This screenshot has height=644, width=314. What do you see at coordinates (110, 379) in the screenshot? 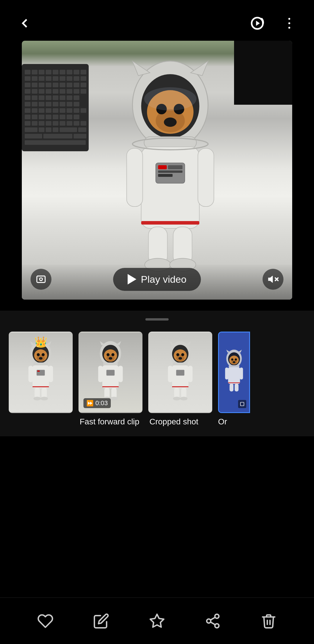
I see `media-item-2: ⏩ 0:03 Fast forward clip` at bounding box center [110, 379].